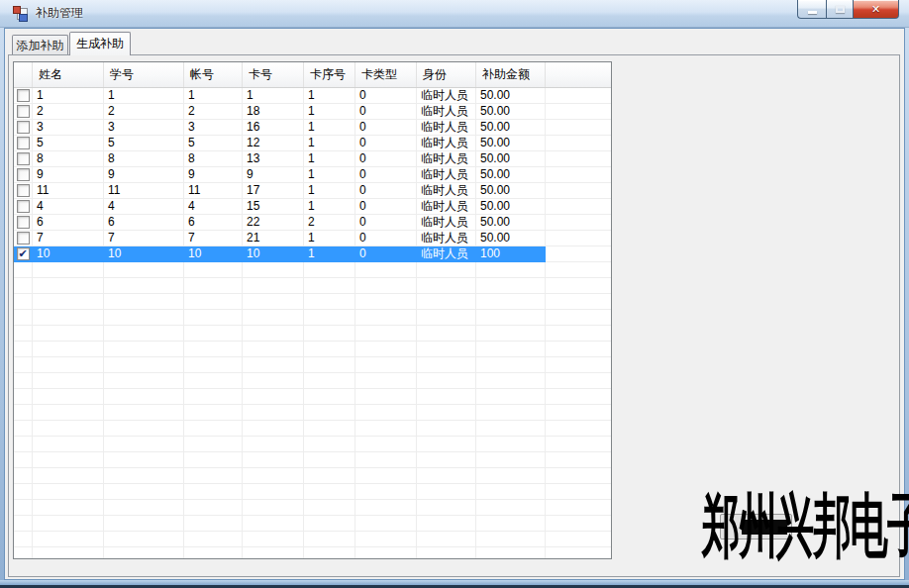 This screenshot has height=588, width=909. Describe the element at coordinates (100, 44) in the screenshot. I see `tab-generate-subsidy: 生成补助` at that location.